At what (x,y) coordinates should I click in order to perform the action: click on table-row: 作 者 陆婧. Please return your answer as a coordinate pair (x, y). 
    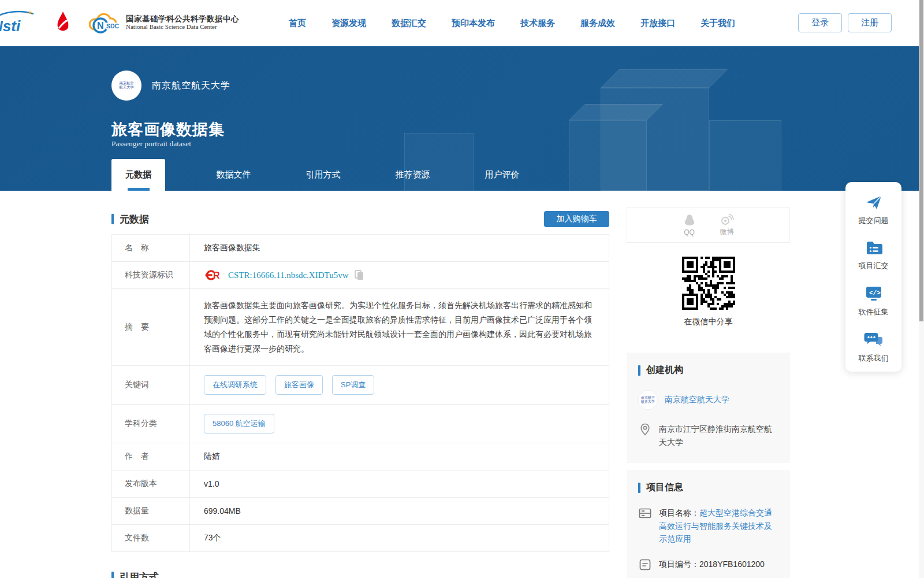
    Looking at the image, I should click on (360, 457).